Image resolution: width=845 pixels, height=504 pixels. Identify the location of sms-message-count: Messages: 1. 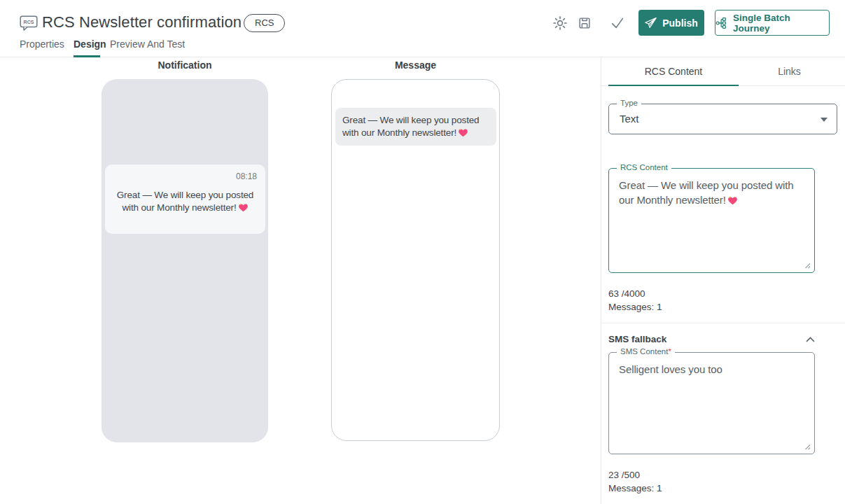
(636, 489).